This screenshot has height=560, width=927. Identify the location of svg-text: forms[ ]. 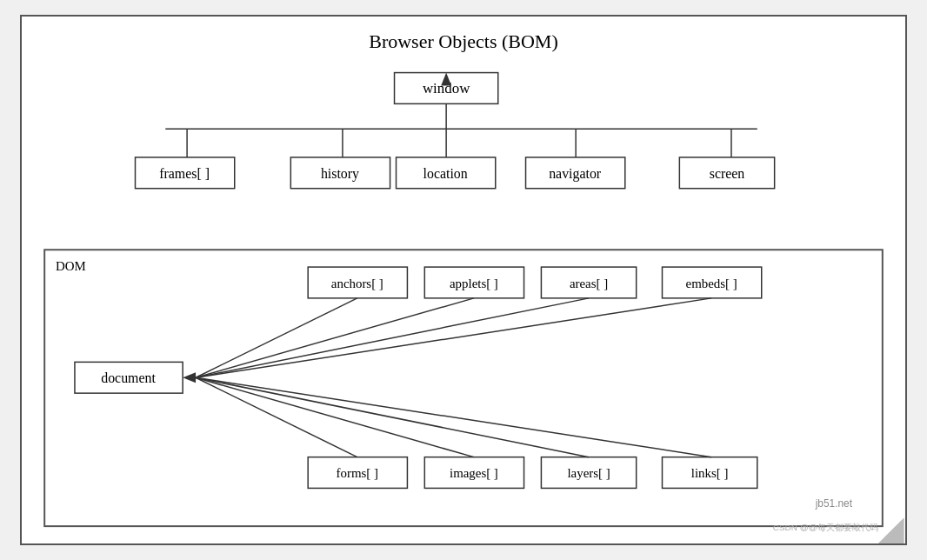
(357, 473).